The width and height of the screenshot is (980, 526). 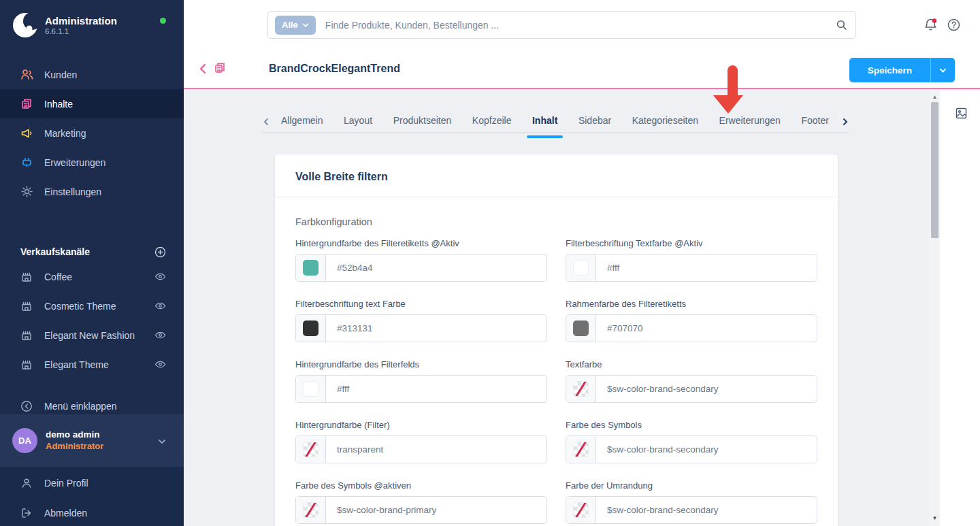 I want to click on app-version: 6.6.1.1, so click(x=81, y=31).